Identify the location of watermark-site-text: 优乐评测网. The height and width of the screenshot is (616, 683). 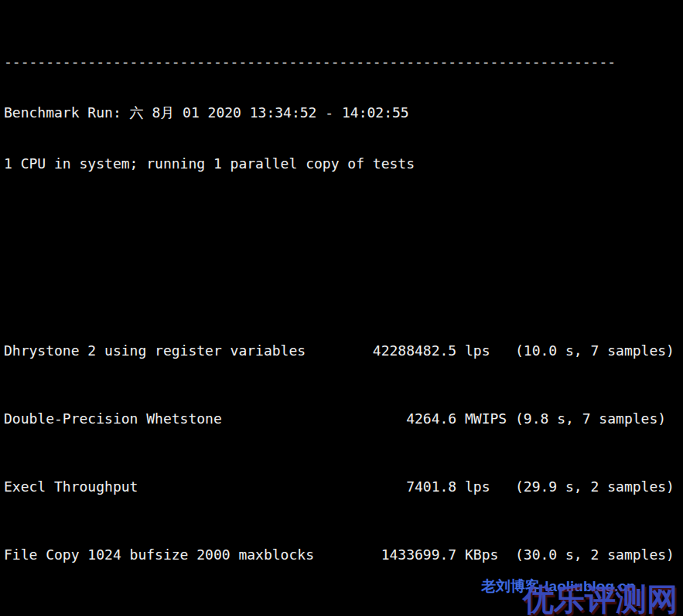
(600, 597).